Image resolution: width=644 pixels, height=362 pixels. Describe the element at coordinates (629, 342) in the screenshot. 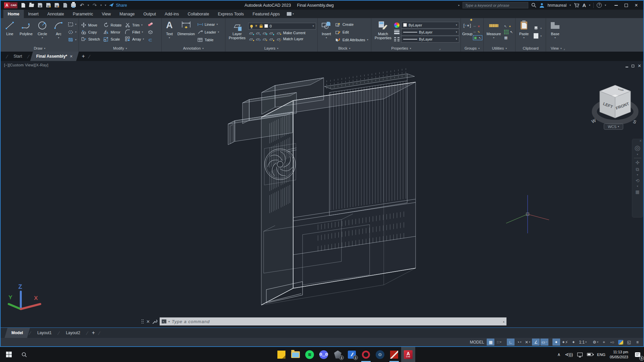

I see `clean-screen-toggle: ◱` at that location.